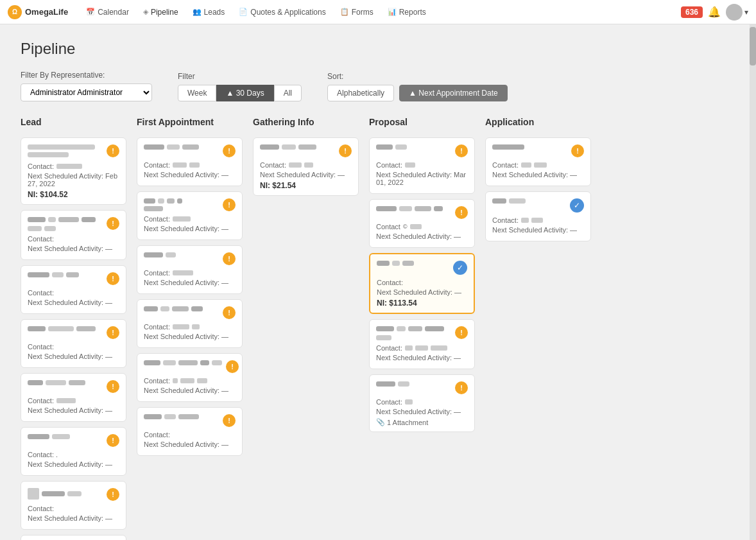  Describe the element at coordinates (715, 12) in the screenshot. I see `nav-right: 636 🔔 ▾` at that location.